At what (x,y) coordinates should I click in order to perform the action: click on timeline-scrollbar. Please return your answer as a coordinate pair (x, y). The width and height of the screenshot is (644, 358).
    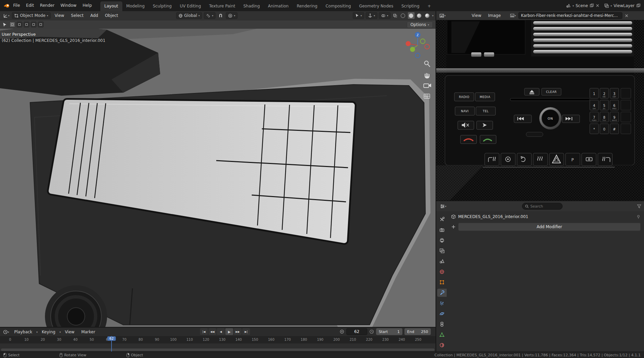
    Looking at the image, I should click on (218, 350).